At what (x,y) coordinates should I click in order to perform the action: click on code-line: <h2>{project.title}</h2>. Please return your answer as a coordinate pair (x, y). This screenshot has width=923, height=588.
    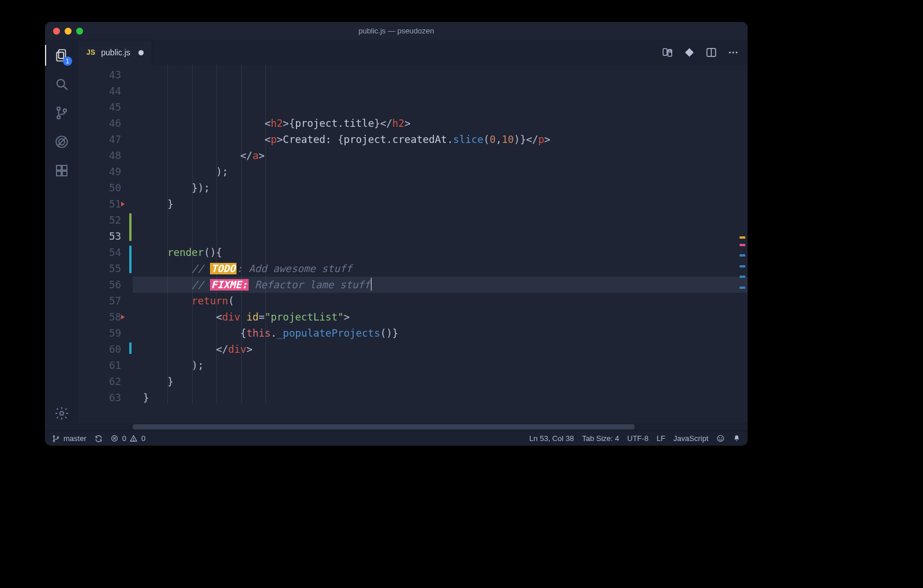
    Looking at the image, I should click on (440, 123).